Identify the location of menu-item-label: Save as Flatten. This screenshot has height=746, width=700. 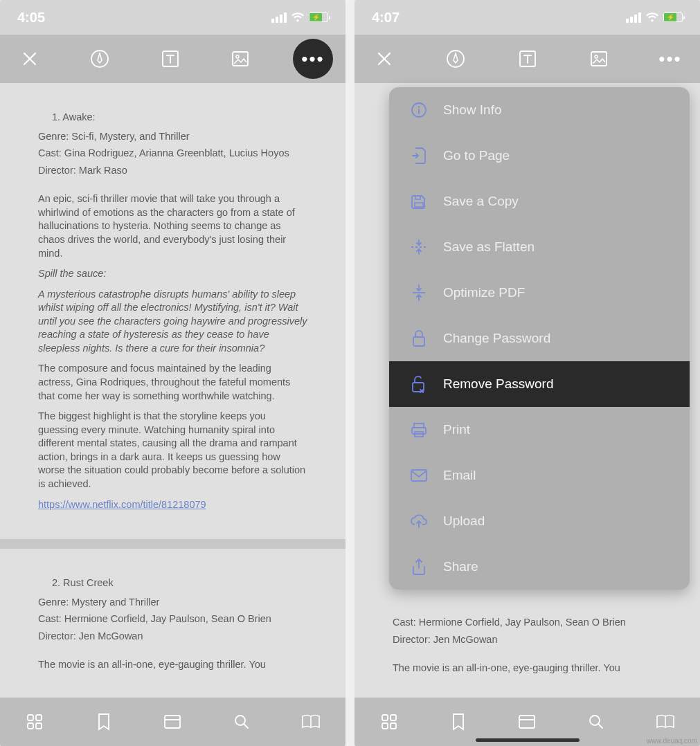
(489, 247).